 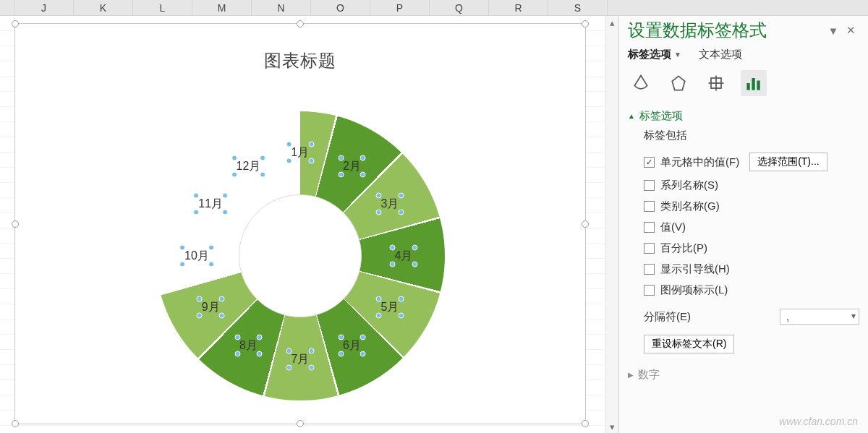 What do you see at coordinates (754, 83) in the screenshot?
I see `label-options-icon` at bounding box center [754, 83].